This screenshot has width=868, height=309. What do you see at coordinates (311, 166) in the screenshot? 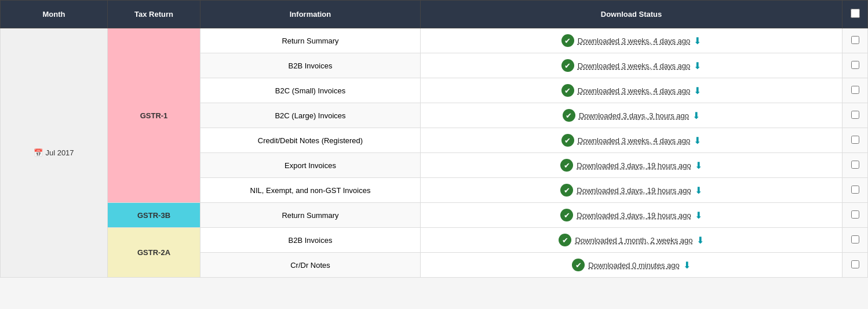
I see `information-label: Export Invoices` at bounding box center [311, 166].